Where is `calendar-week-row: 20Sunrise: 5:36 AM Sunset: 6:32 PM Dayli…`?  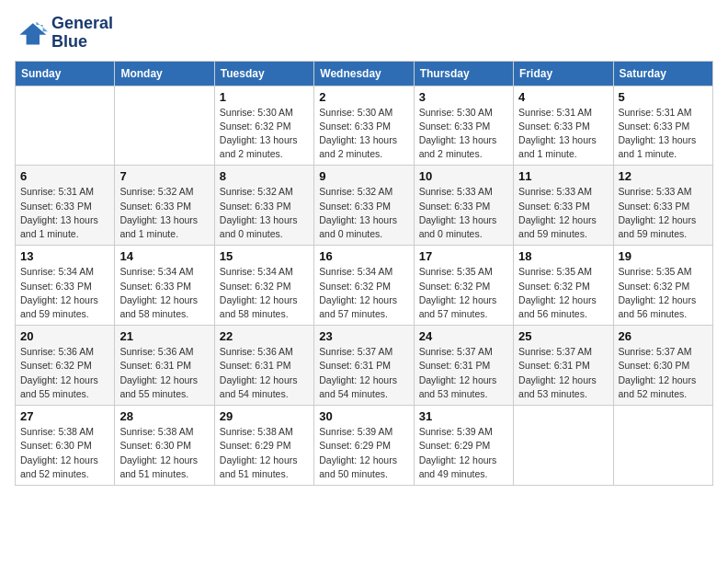
calendar-week-row: 20Sunrise: 5:36 AM Sunset: 6:32 PM Dayli… is located at coordinates (364, 366).